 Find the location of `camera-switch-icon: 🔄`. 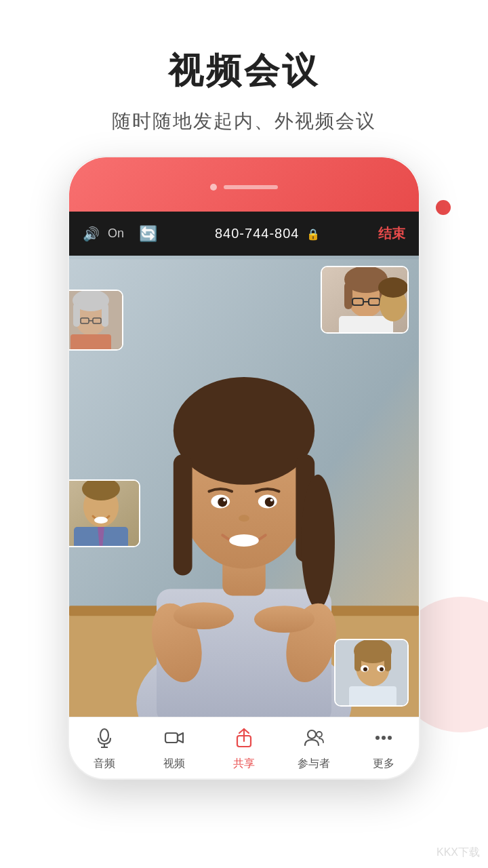

camera-switch-icon: 🔄 is located at coordinates (148, 234).